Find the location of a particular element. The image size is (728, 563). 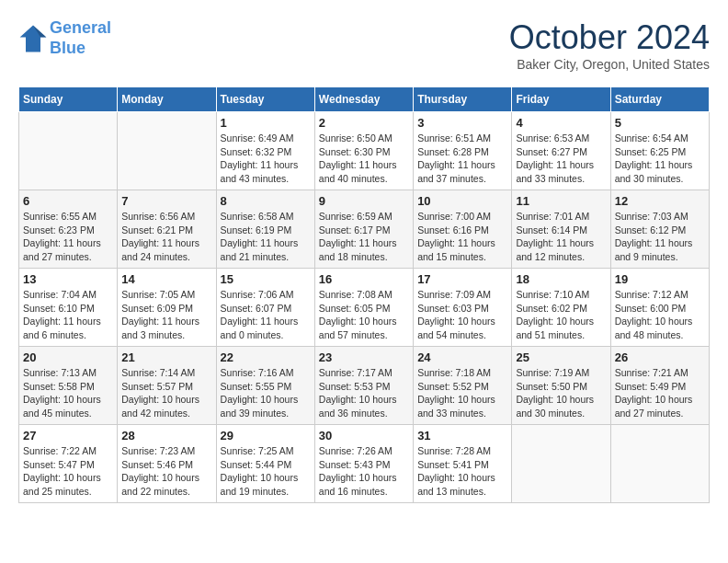

day-info: Sunrise: 7:23 AM Sunset: 5:46 PM Dayligh… is located at coordinates (166, 471).